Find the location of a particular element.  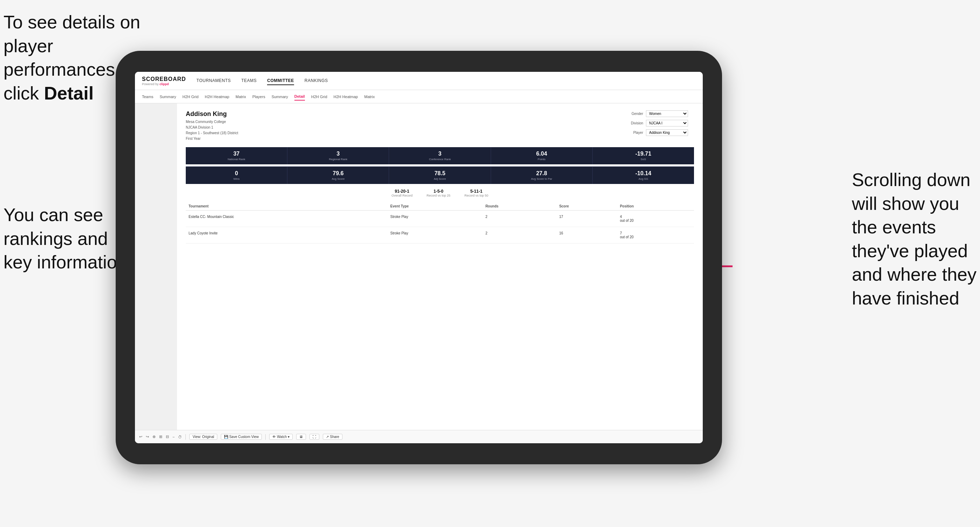

stat-wins-label: Wins is located at coordinates (237, 179).